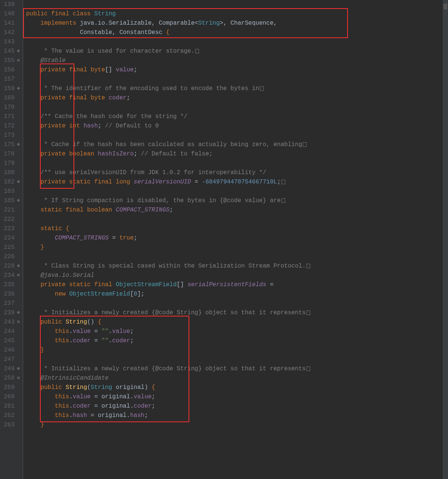  I want to click on line-number: 179, so click(10, 164).